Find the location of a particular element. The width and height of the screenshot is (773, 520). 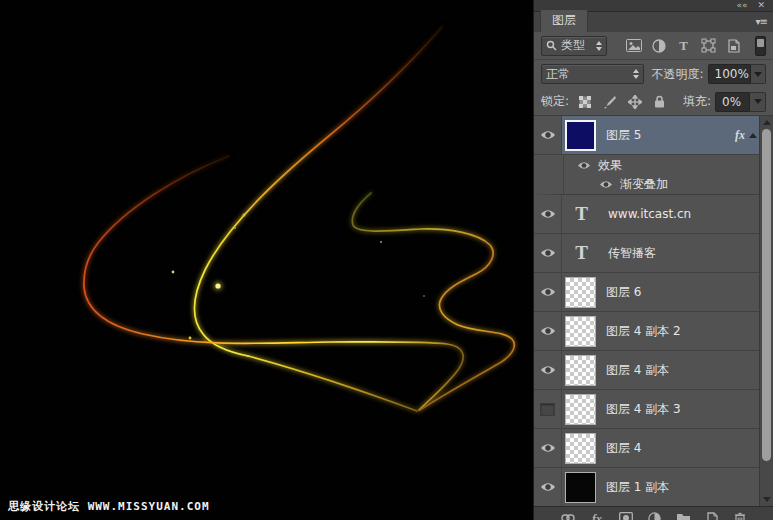

lock-all-padlock-icon is located at coordinates (660, 102).